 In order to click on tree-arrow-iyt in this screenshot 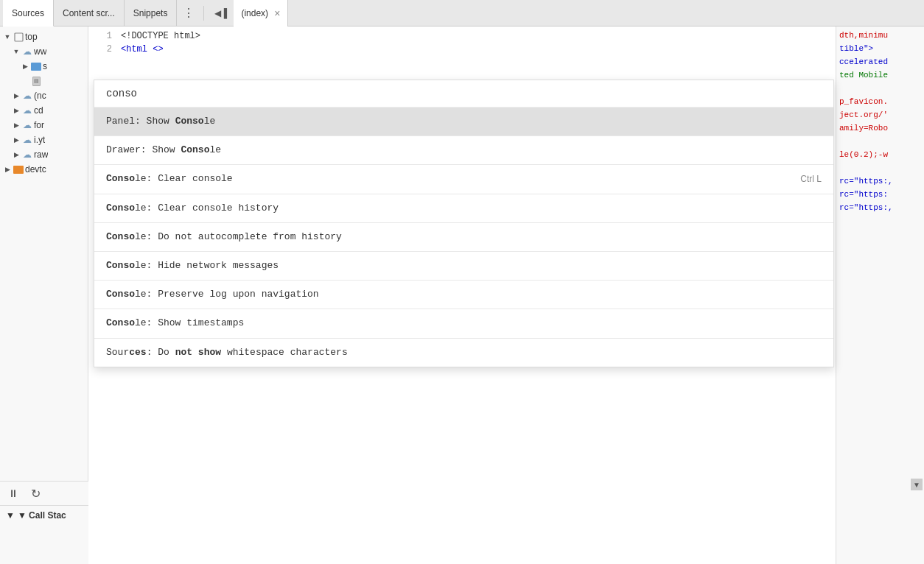, I will do `click(16, 140)`.